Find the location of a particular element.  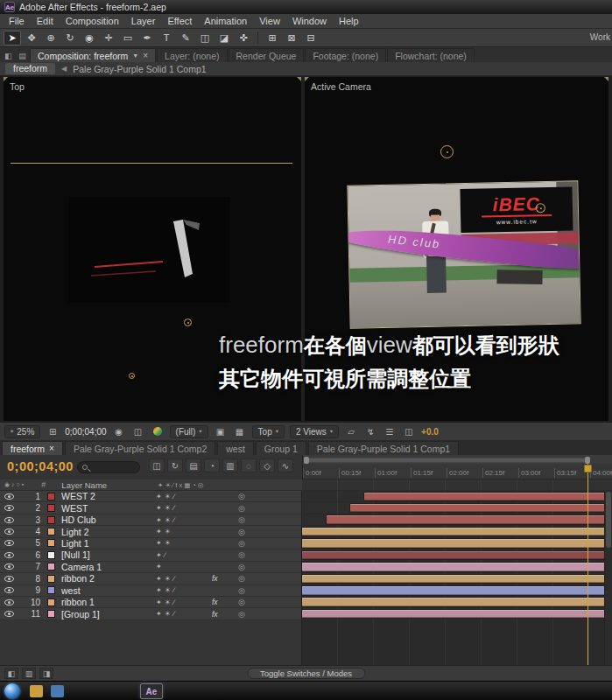

zoom-tool: ⊕ is located at coordinates (51, 38).